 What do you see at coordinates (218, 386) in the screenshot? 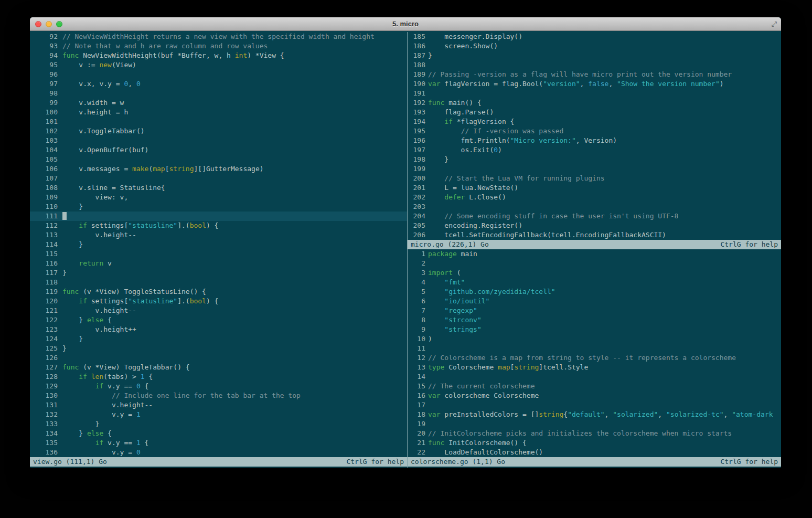
I see `code-line: 129 if v.y == 0 {` at bounding box center [218, 386].